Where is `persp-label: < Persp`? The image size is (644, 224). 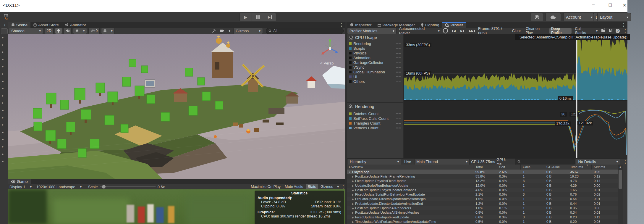
persp-label: < Persp is located at coordinates (327, 63).